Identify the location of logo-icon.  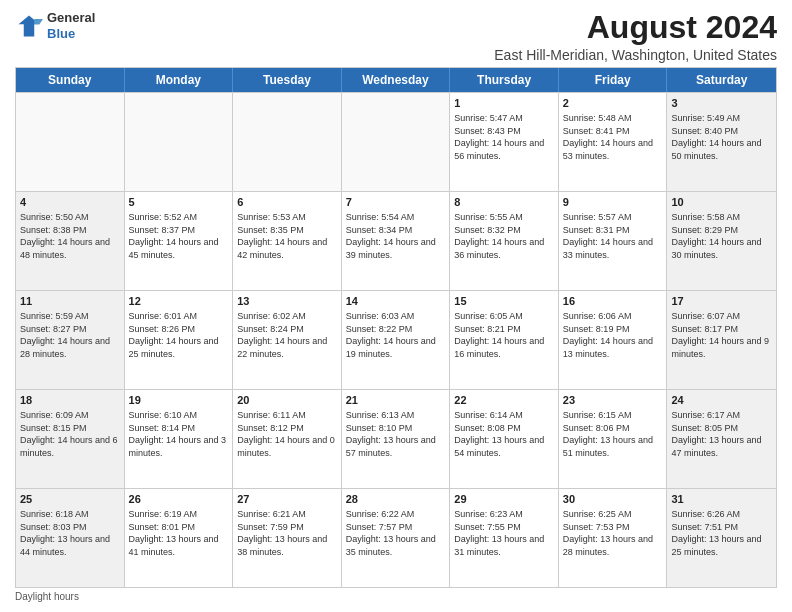
(29, 26).